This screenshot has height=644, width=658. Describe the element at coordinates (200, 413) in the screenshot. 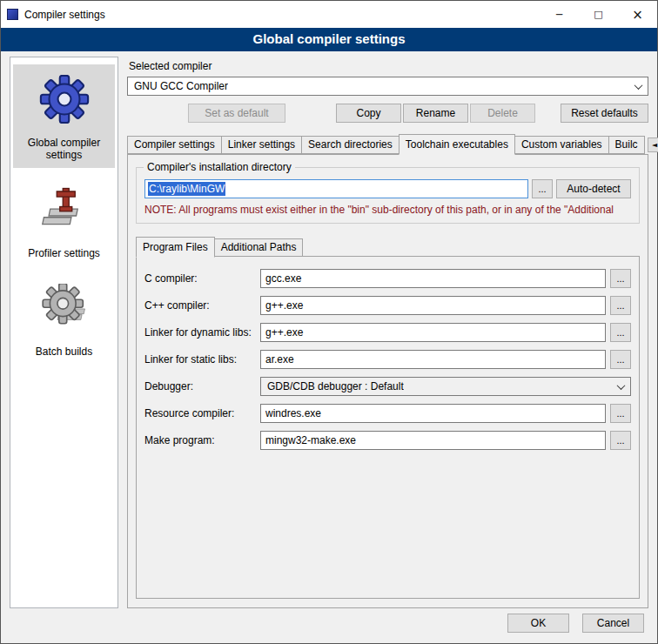

I see `resource-compiler-label: Resource compiler:` at that location.